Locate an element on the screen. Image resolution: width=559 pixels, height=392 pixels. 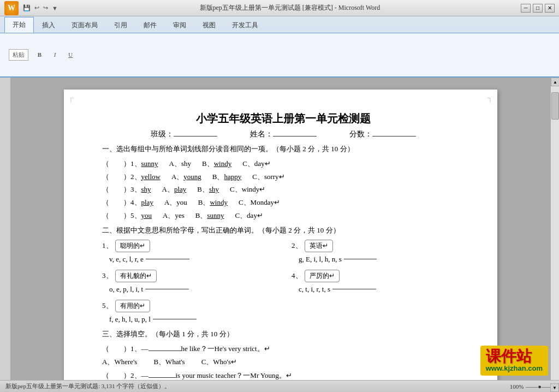
ribbon-underline: U is located at coordinates (70, 55).